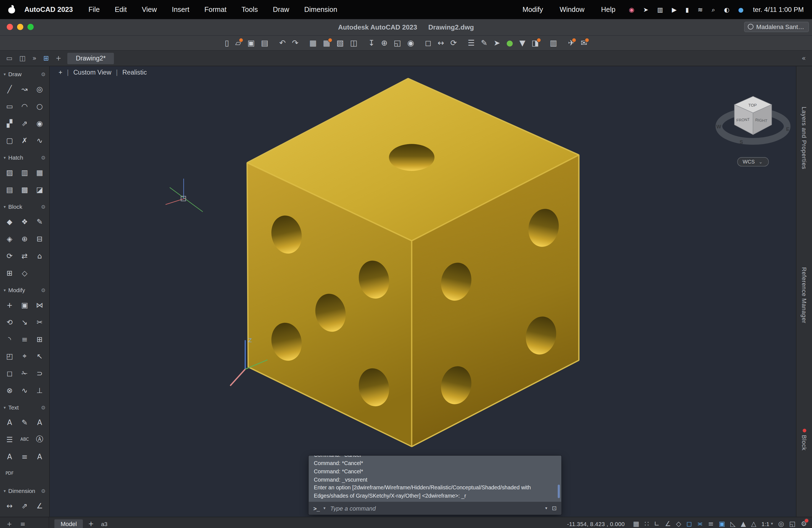 The width and height of the screenshot is (812, 528). Describe the element at coordinates (657, 524) in the screenshot. I see `ortho-mode-toggle: ∟` at that location.